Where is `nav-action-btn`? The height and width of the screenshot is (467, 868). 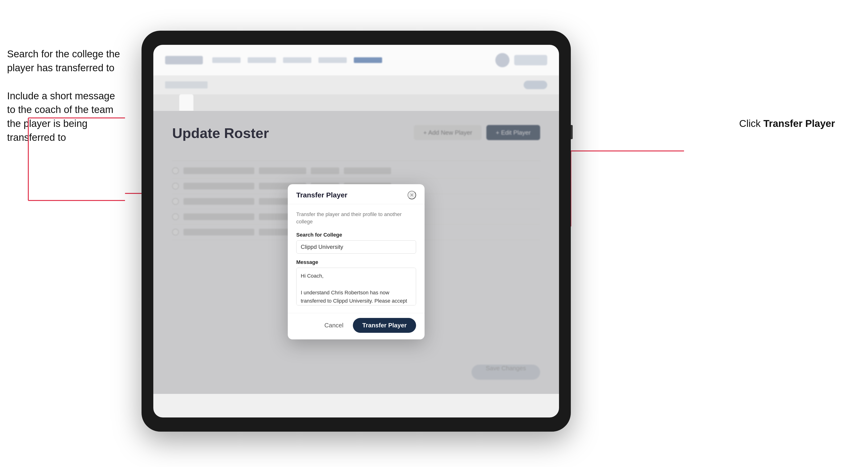 nav-action-btn is located at coordinates (531, 60).